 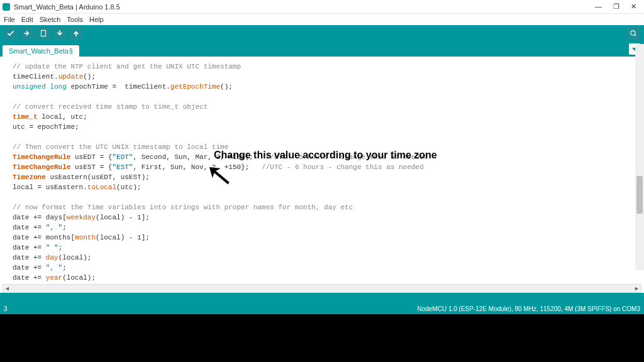 I want to click on open-button, so click(x=60, y=33).